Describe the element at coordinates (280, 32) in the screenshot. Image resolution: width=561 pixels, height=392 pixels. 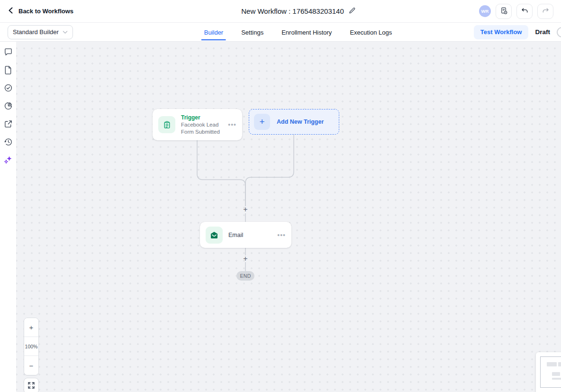
I see `builder-toolbar: Standard Builder Builder Settings Enroll…` at that location.